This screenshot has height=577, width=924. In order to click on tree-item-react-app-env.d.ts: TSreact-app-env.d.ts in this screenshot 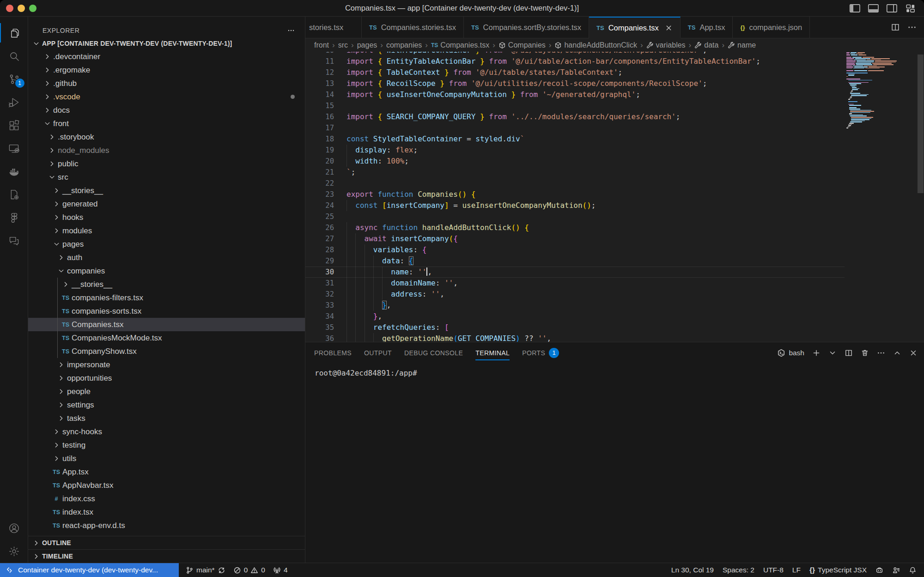, I will do `click(166, 526)`.